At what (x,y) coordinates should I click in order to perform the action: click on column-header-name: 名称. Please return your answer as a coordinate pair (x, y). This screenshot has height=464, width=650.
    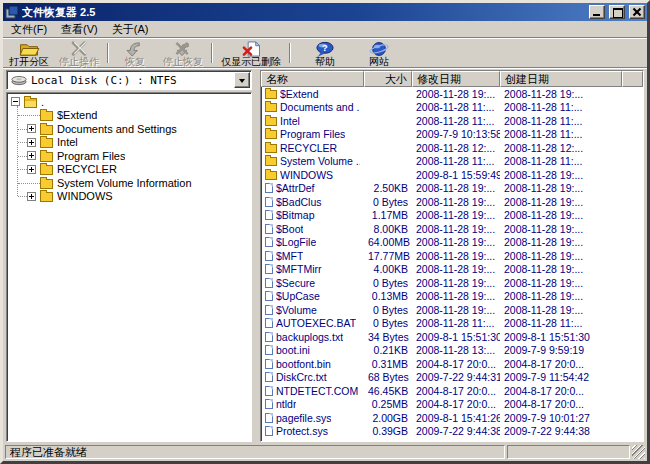
    Looking at the image, I should click on (312, 79).